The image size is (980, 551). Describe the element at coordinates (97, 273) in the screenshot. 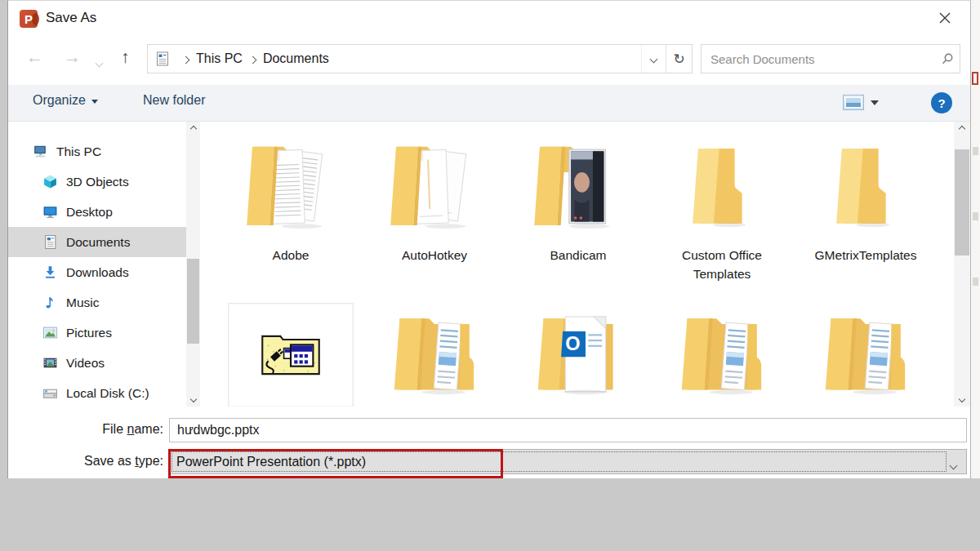

I see `sidebar-item-downloads: Downloads` at that location.